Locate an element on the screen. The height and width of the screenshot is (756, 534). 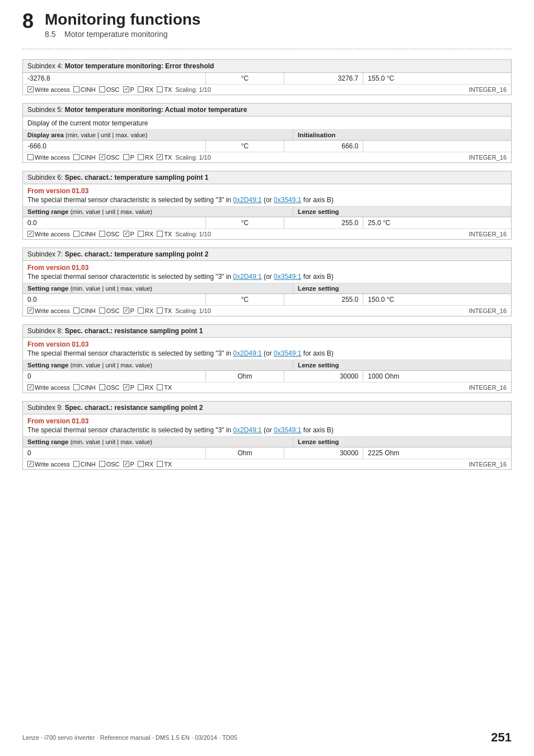
subindex8-col4-header: Lenze setting is located at coordinates (402, 365).